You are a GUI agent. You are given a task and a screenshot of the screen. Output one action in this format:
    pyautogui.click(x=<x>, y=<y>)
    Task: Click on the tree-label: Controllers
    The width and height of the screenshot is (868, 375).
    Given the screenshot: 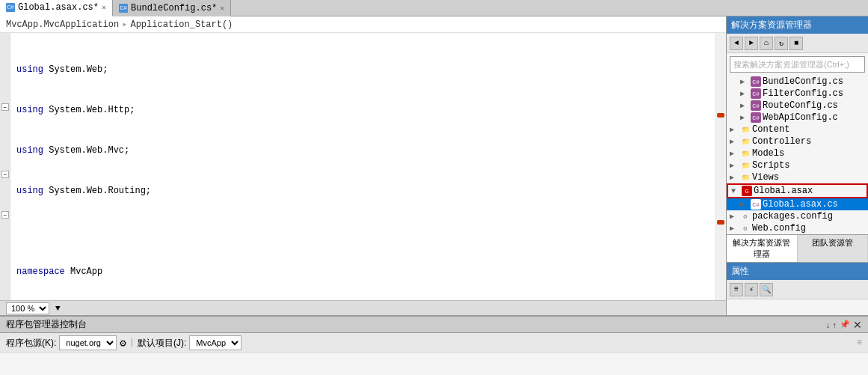 What is the action you would take?
    pyautogui.click(x=782, y=141)
    